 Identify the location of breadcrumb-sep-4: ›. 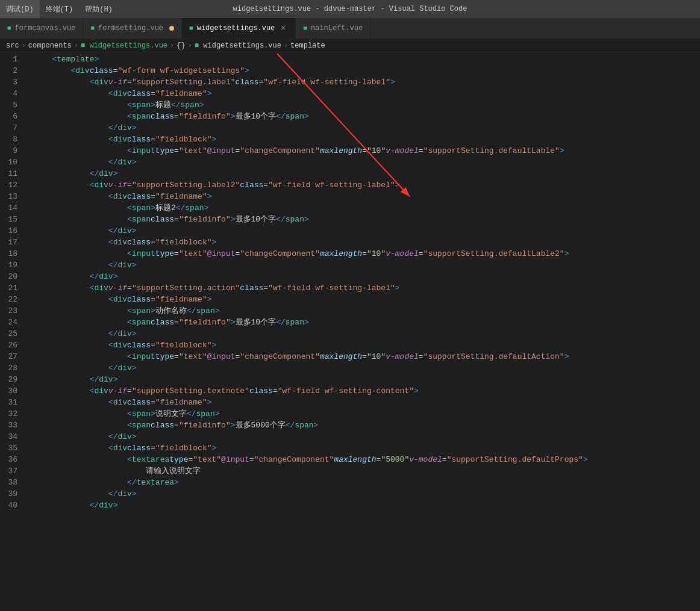
(190, 46).